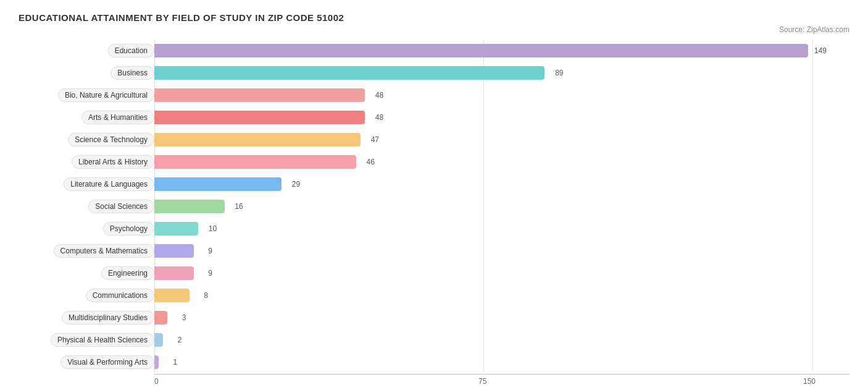  Describe the element at coordinates (86, 184) in the screenshot. I see `bar-label: Literature & Languages` at that location.